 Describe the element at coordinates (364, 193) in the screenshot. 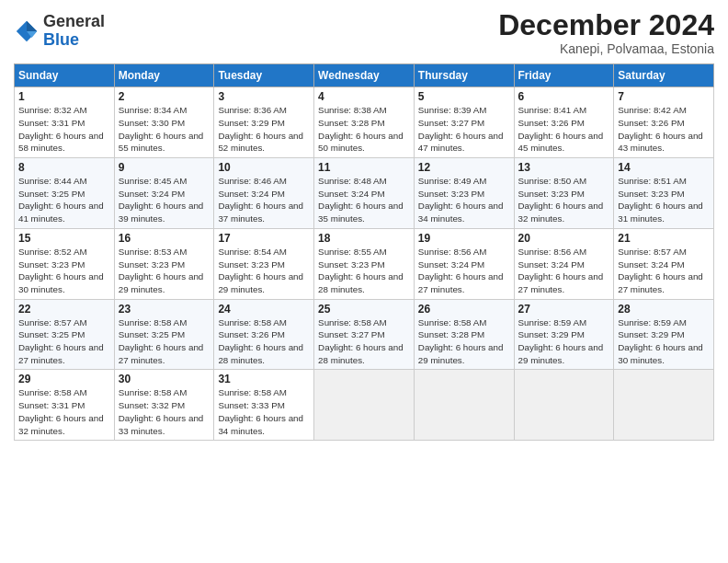

I see `calendar-week-2: 8Sunrise: 8:44 AM Sunset: 3:25 PM Daylig…` at that location.